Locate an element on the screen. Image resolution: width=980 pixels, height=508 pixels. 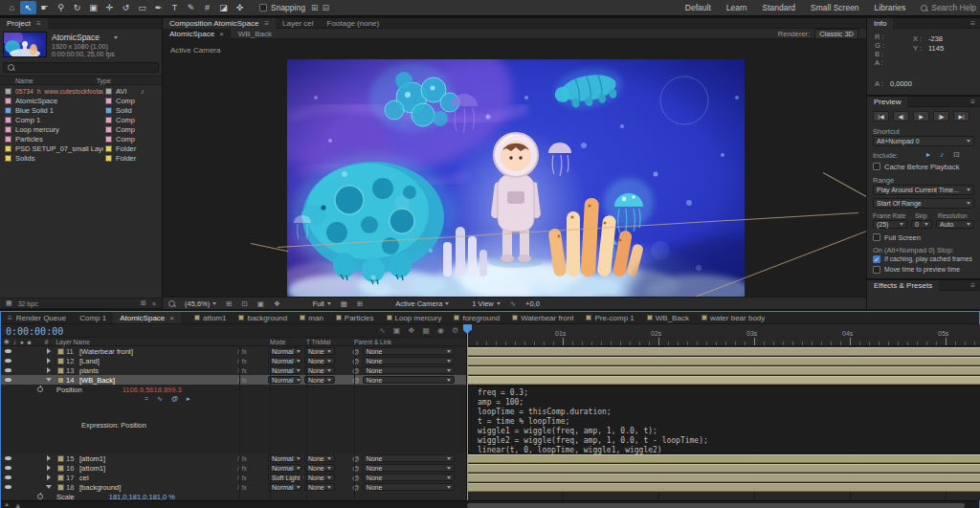
column-header-type: Type is located at coordinates (103, 80).